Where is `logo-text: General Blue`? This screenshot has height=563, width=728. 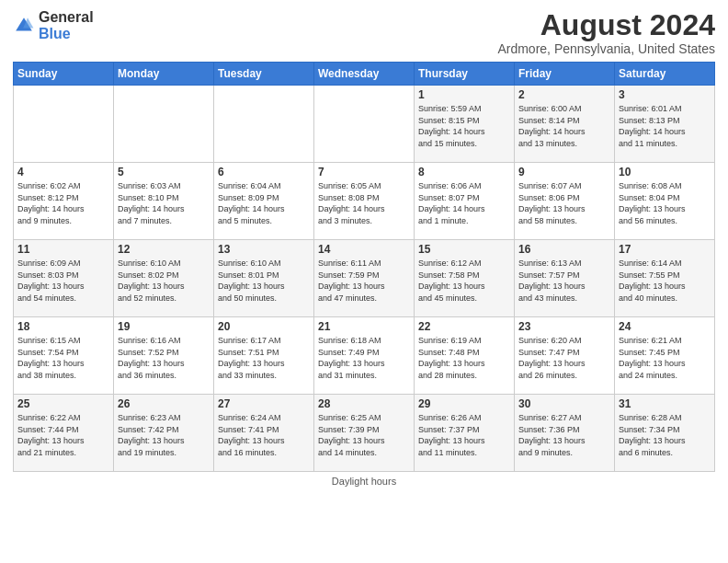
logo-text: General Blue is located at coordinates (66, 26).